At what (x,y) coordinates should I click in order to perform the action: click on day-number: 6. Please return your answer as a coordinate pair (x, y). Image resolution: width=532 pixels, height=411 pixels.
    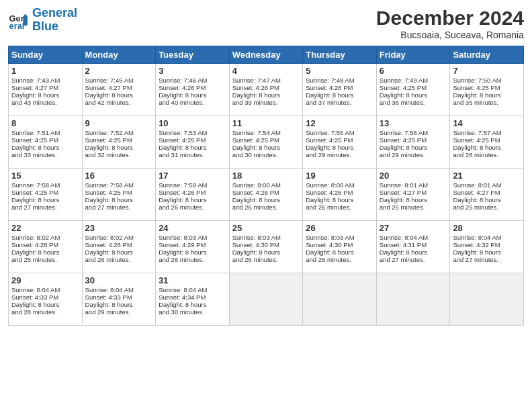
    Looking at the image, I should click on (414, 71).